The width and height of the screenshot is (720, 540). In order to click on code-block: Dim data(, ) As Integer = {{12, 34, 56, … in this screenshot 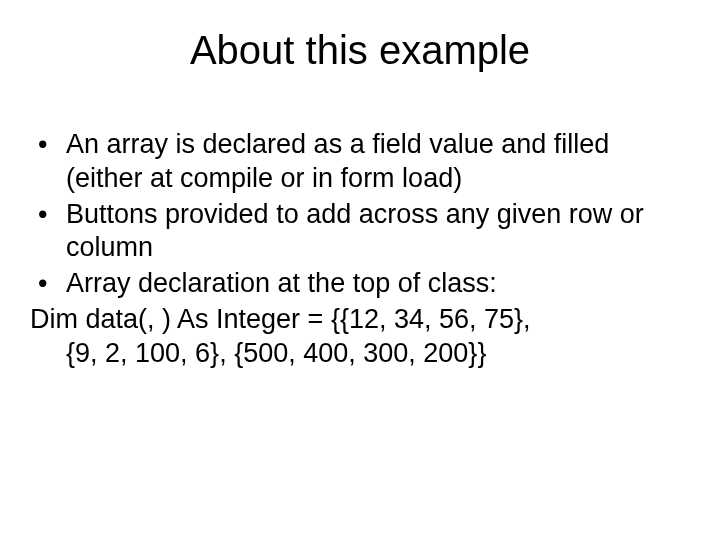, I will do `click(360, 337)`.